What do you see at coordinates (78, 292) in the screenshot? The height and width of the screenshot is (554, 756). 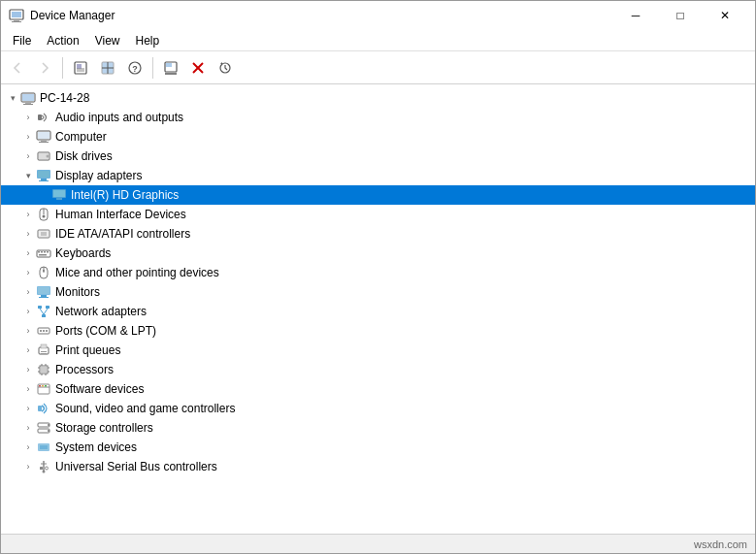 I see `monitors-label: Monitors` at bounding box center [78, 292].